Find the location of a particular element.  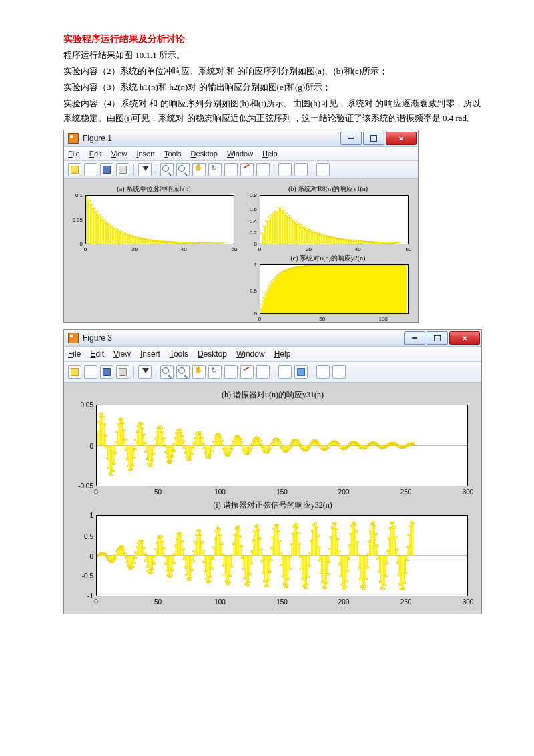

para-2: 实验内容（2）系统的单位冲响应、系统对 和 的响应序列分别如图(a)、(b)和(… is located at coordinates (272, 71).